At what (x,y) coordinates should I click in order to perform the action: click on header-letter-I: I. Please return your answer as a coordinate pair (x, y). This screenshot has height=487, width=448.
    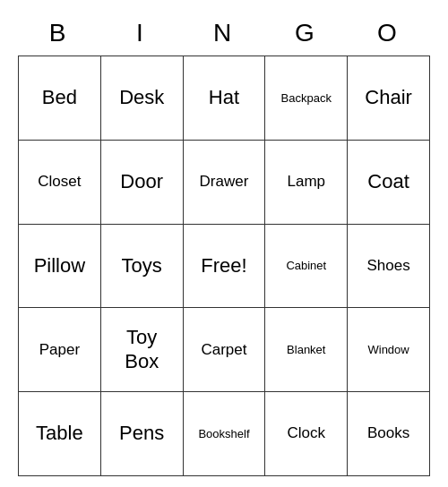
    Looking at the image, I should click on (142, 33).